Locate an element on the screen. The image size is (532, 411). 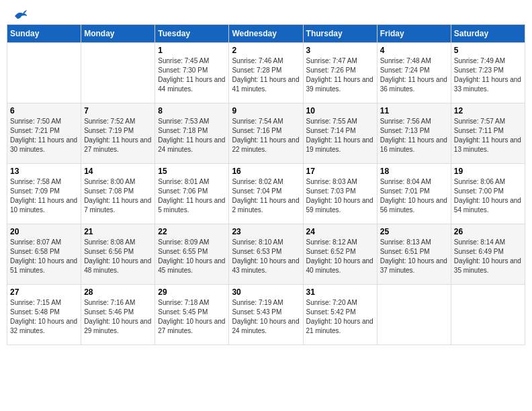
calendar-cell: 19Sunrise: 8:06 AM Sunset: 7:00 PM Dayli… is located at coordinates (488, 194).